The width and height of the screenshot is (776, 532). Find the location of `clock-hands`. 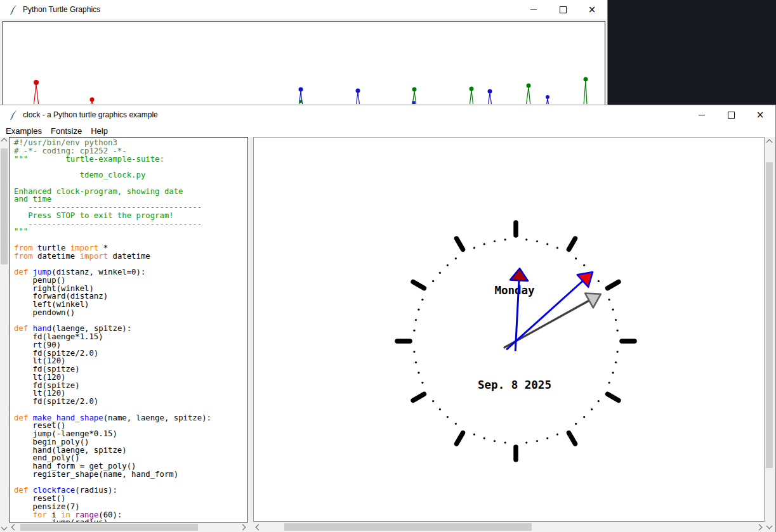

clock-hands is located at coordinates (552, 309).